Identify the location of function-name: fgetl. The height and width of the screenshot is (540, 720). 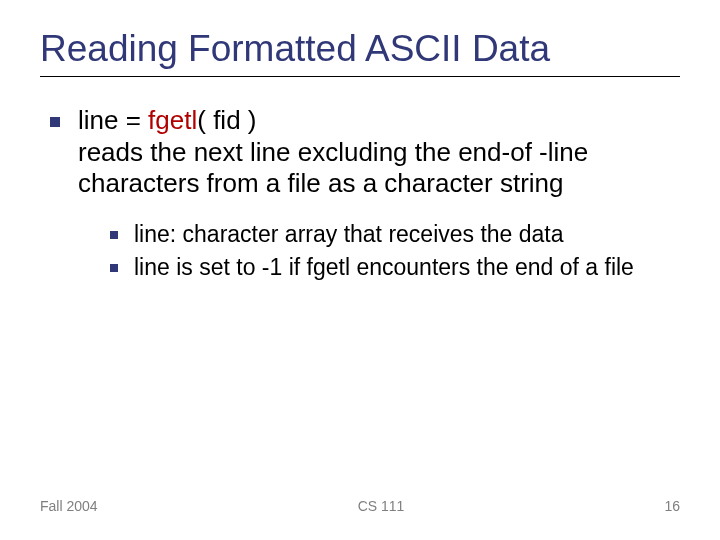
(172, 120).